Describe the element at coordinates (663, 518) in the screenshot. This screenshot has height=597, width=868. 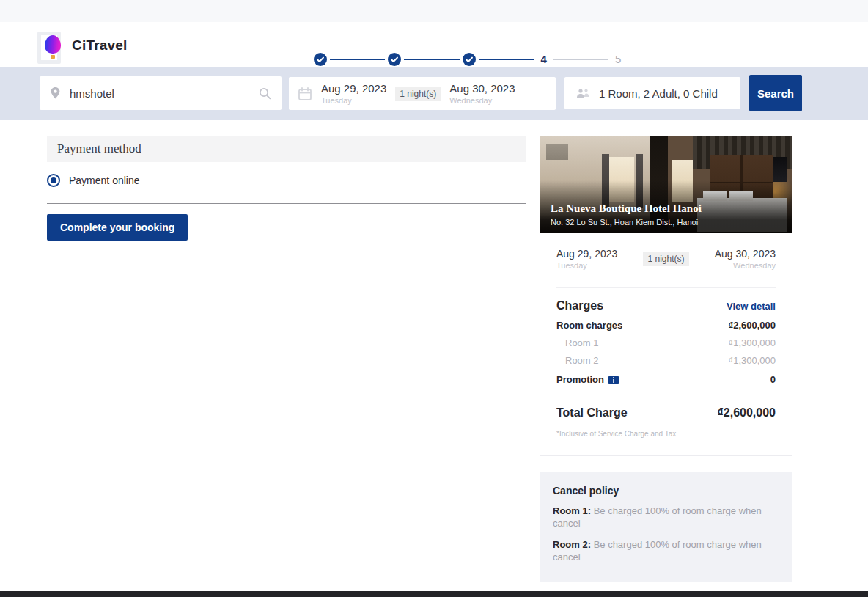
I see `cancel-policy-item: Room 1: Be charged 100% of room charge w…` at that location.